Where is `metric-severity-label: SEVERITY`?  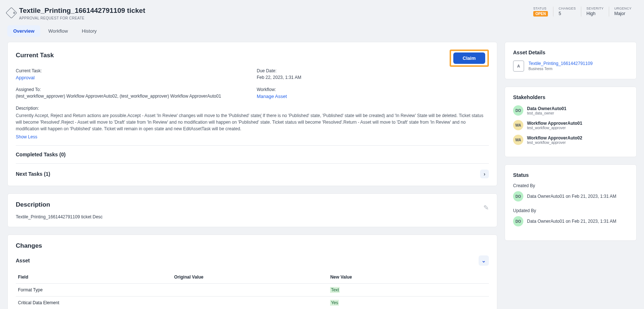 metric-severity-label: SEVERITY is located at coordinates (595, 8).